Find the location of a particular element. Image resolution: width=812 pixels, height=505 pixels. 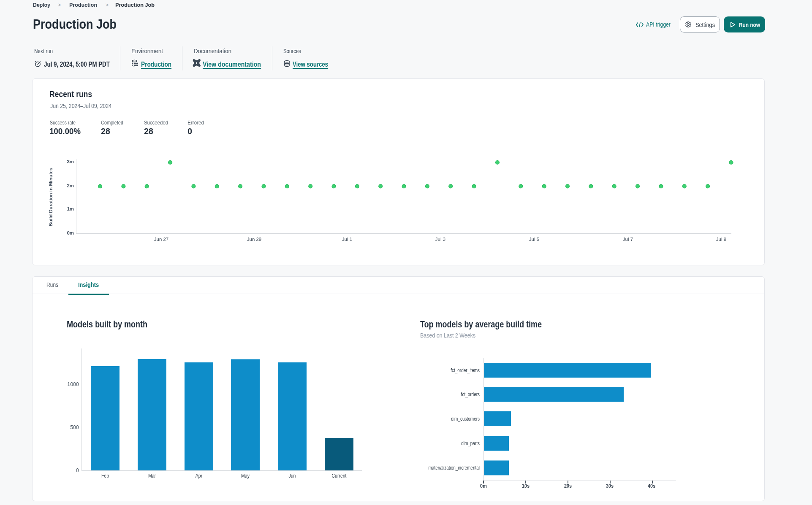

svg-text: fct_orders is located at coordinates (470, 394).